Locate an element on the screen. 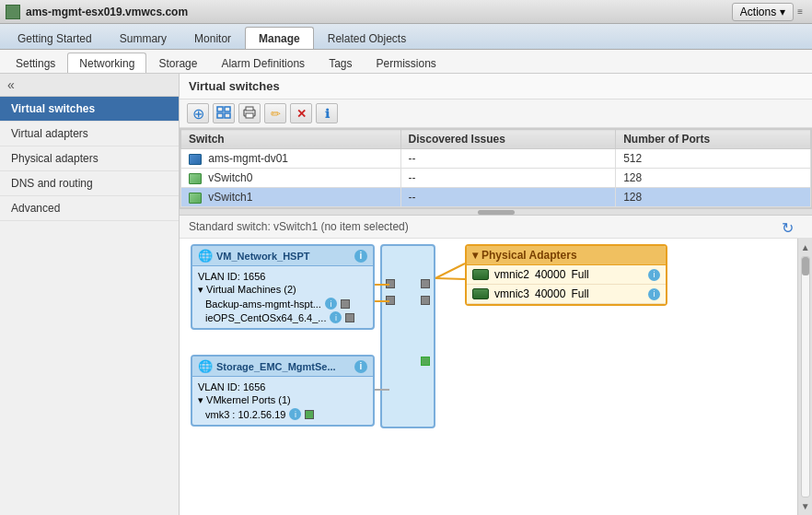 The height and width of the screenshot is (515, 812). delete-icon: ✕ is located at coordinates (302, 114).